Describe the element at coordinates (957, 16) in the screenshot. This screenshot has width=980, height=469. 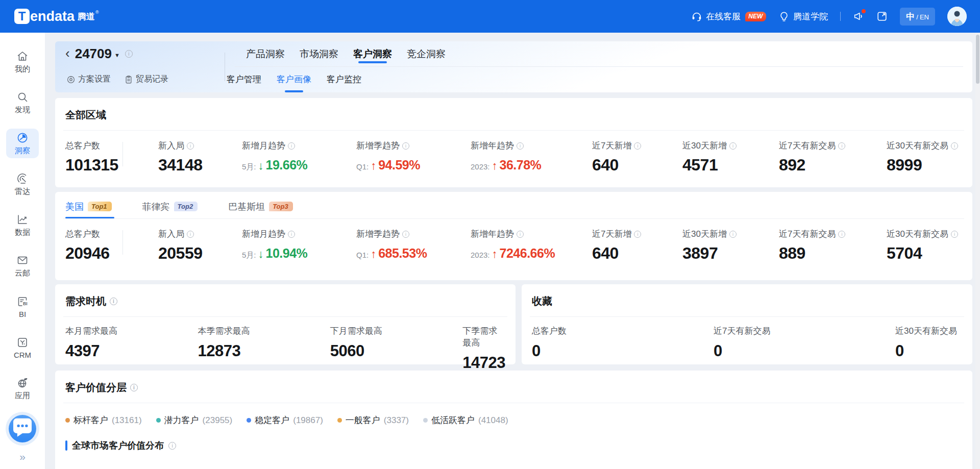
I see `user-avatar` at that location.